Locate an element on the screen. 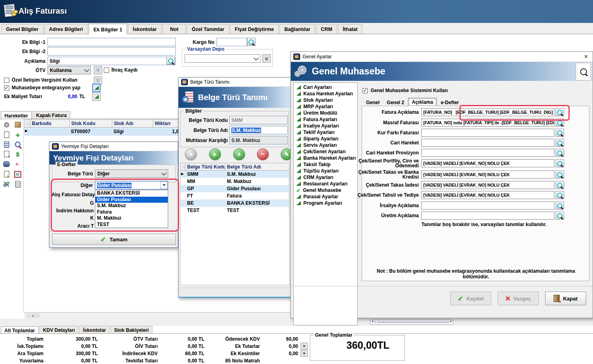  tab-ozel-tanimlar: Özel Tanımlar is located at coordinates (208, 29).